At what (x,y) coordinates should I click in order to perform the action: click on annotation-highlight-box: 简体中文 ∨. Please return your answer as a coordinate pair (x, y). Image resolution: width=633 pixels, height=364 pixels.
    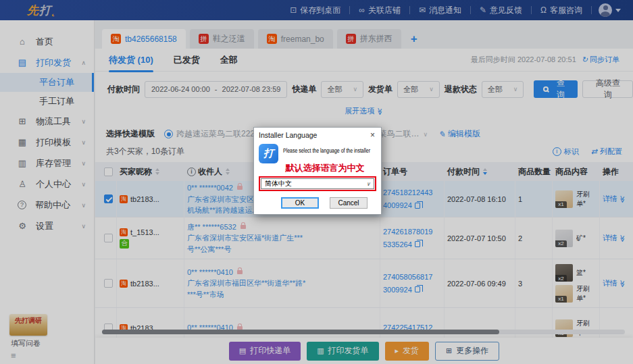
    Looking at the image, I should click on (318, 184).